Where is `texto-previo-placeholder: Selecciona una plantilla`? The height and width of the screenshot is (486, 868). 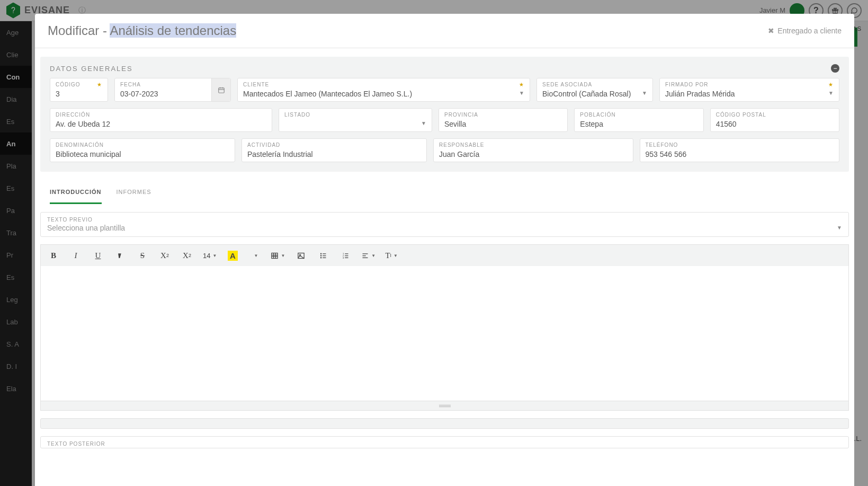 texto-previo-placeholder: Selecciona una plantilla is located at coordinates (445, 228).